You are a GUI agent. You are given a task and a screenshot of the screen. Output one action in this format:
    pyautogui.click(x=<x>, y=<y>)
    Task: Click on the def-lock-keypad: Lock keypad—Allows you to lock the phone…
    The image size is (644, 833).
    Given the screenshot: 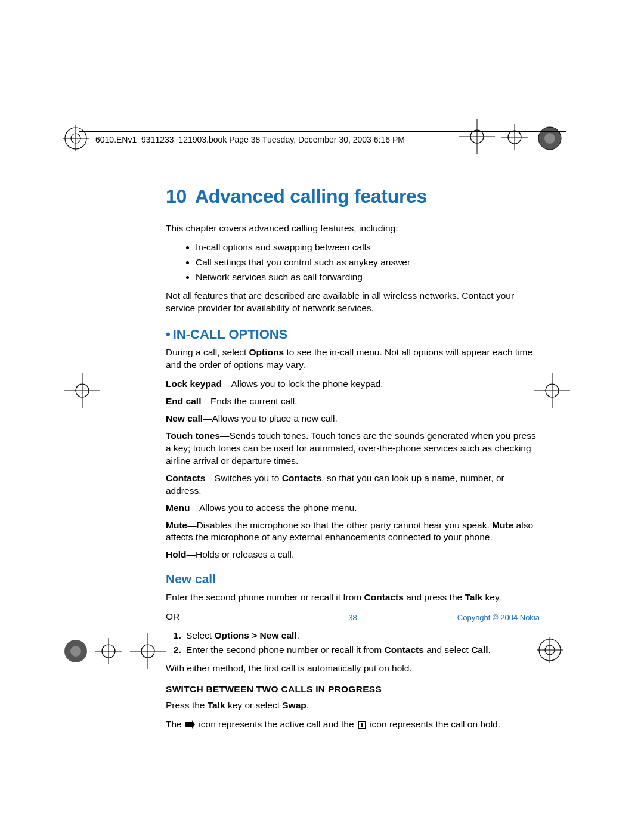 What is the action you would take?
    pyautogui.click(x=353, y=384)
    